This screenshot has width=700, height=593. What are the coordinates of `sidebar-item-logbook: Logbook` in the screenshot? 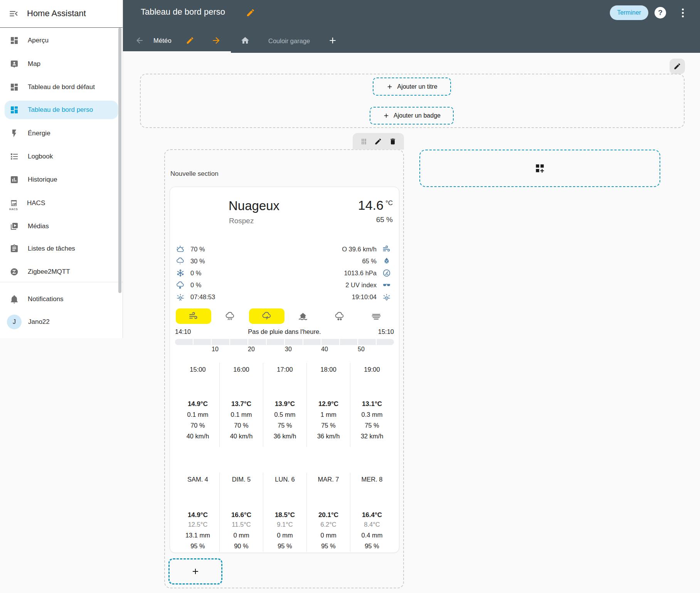 It's located at (61, 157).